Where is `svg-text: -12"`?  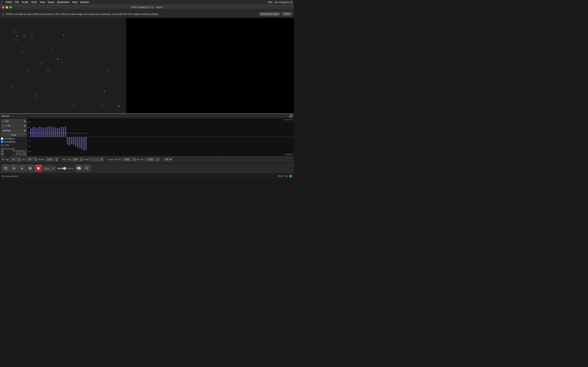 svg-text: -12" is located at coordinates (30, 151).